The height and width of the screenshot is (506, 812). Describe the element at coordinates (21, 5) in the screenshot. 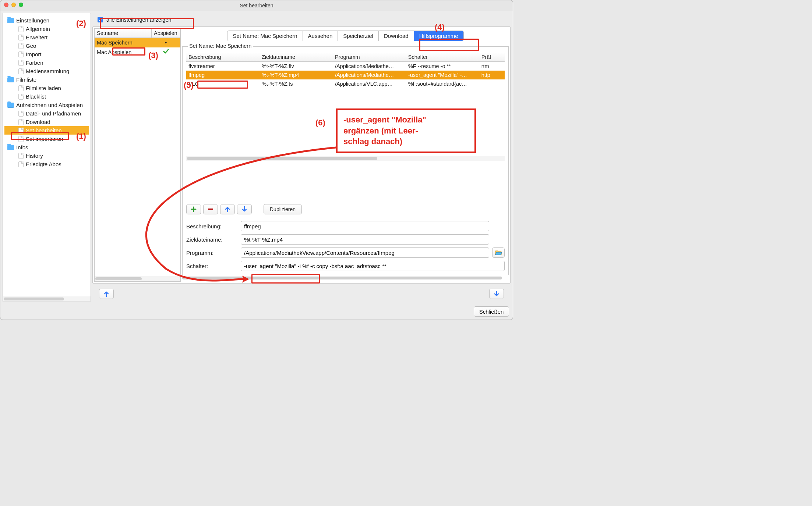

I see `window-zoom-icon` at that location.